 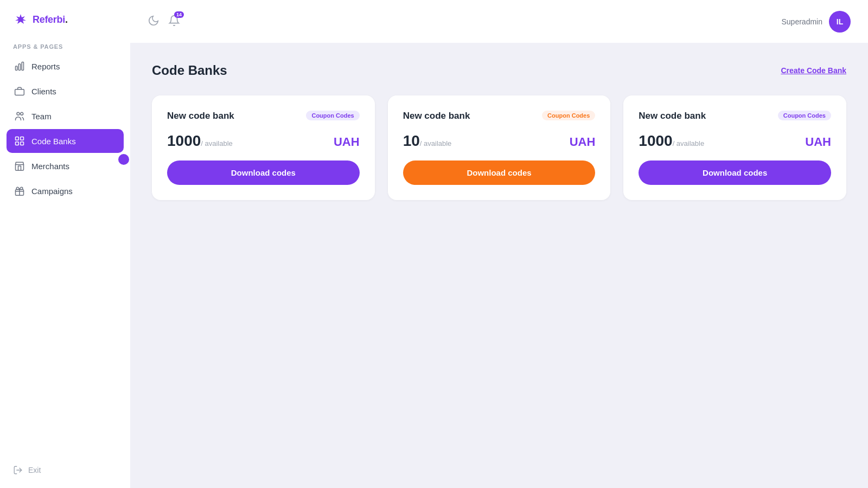 What do you see at coordinates (65, 472) in the screenshot?
I see `sidebar-bottom: Exit` at bounding box center [65, 472].